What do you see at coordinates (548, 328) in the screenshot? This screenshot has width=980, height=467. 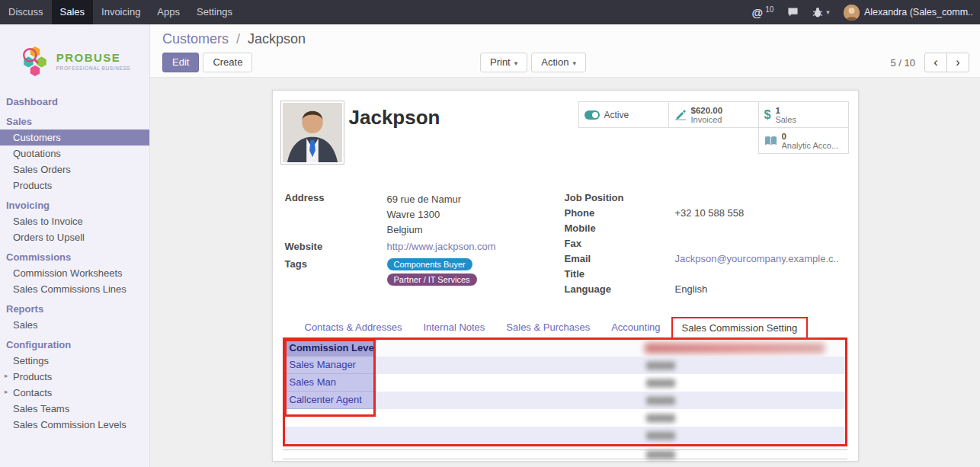 I see `tab-sales-purchases: Sales & Purchases` at bounding box center [548, 328].